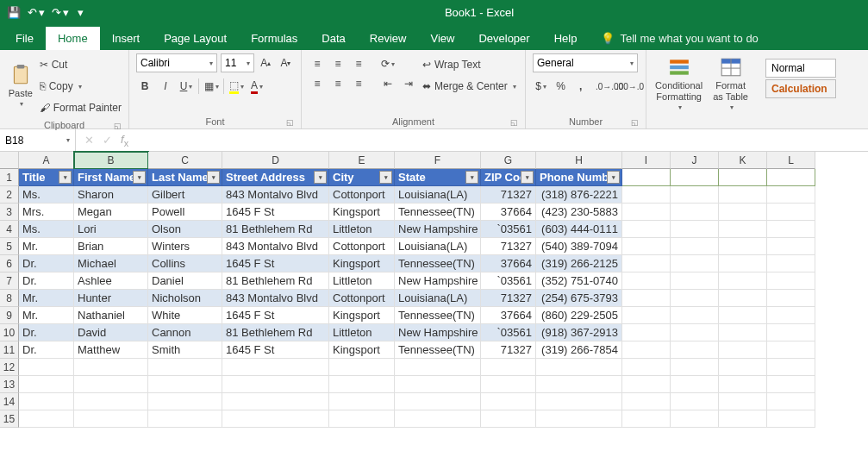 This screenshot has height=451, width=868. I want to click on cell: Kingsport, so click(362, 264).